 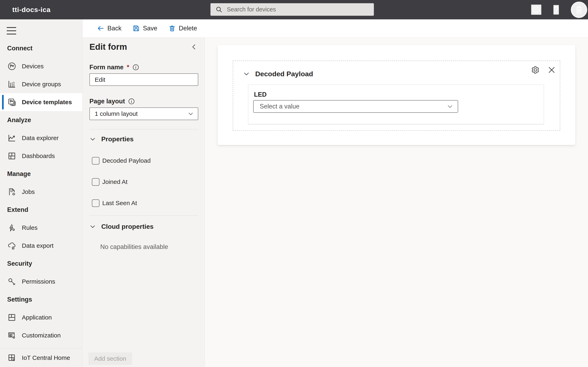 What do you see at coordinates (128, 67) in the screenshot?
I see `required-marker: *` at bounding box center [128, 67].